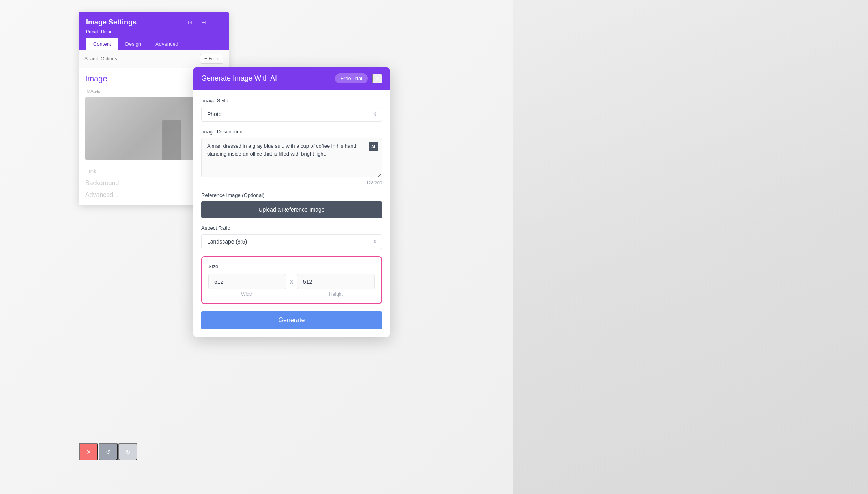  I want to click on size-section: Size Width x Height, so click(292, 280).